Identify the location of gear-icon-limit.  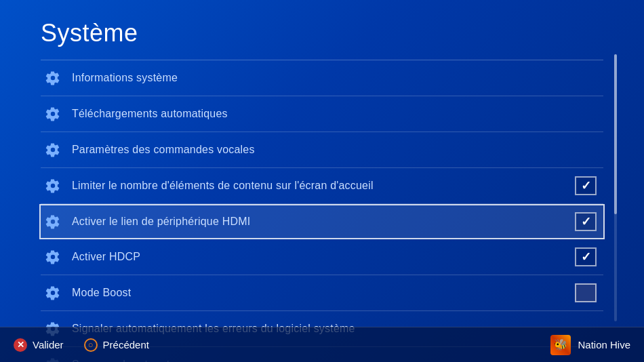
(53, 186).